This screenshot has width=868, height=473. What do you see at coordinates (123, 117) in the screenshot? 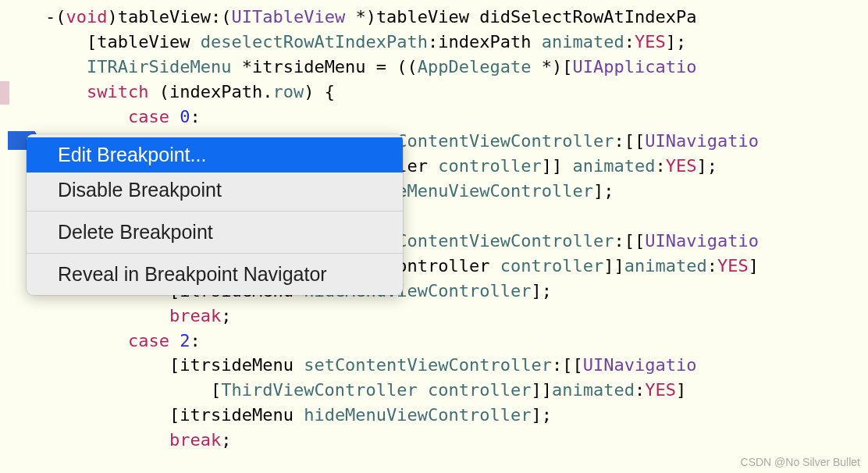
I see `code-line: case 0:` at bounding box center [123, 117].